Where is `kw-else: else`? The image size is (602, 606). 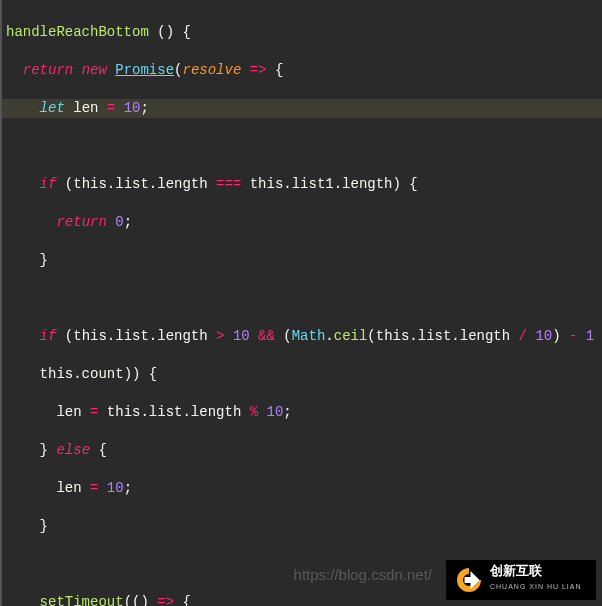 kw-else: else is located at coordinates (73, 450).